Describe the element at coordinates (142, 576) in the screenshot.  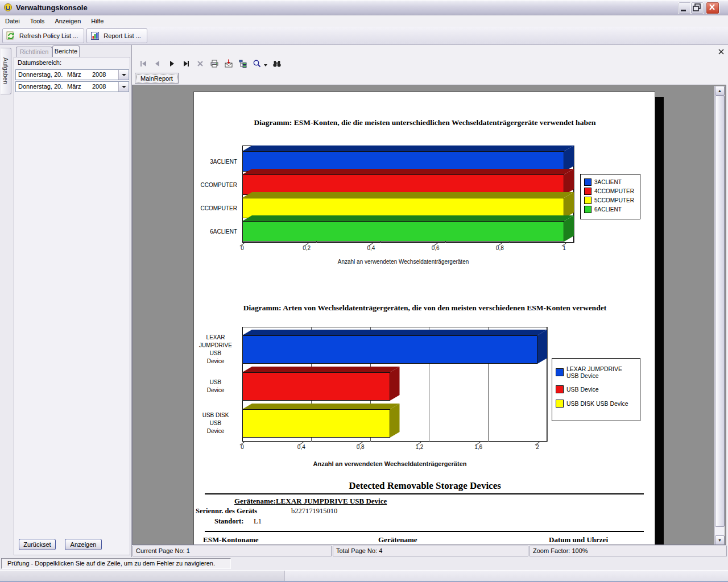
I see `bottom-strip-left` at that location.